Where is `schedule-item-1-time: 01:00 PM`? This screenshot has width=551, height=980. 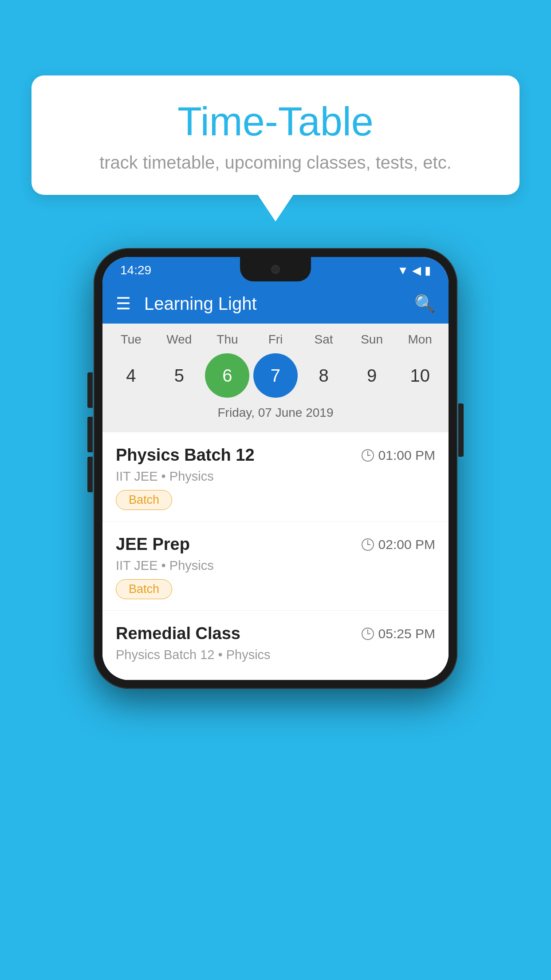
schedule-item-1-time: 01:00 PM is located at coordinates (398, 455).